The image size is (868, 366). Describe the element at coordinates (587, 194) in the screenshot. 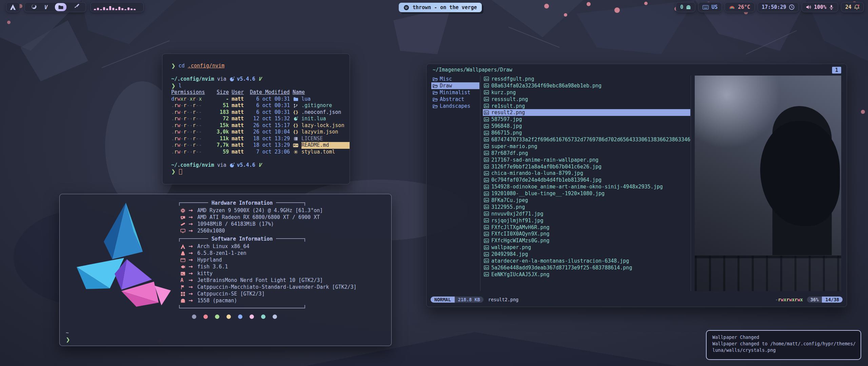

I see `file-item: 19201080-__blue-tinge__-1920×1080.jpg` at that location.